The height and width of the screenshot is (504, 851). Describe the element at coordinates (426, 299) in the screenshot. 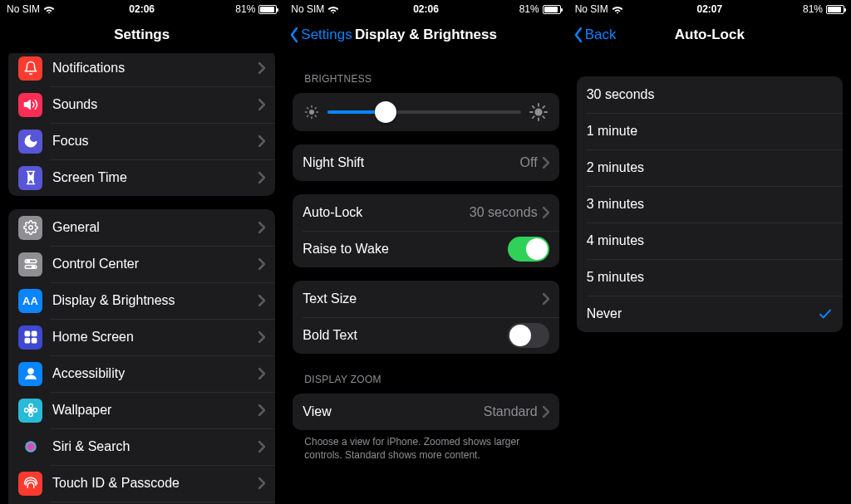

I see `text-size-row: Text Size` at that location.